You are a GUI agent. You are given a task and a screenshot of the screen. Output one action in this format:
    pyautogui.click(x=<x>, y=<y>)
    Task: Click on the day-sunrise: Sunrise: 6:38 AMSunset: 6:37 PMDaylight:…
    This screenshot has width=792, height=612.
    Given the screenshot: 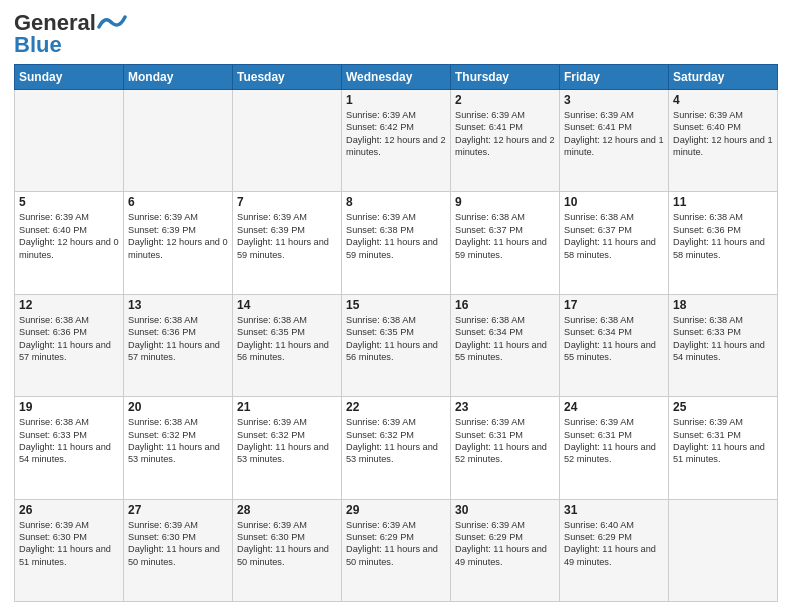 What is the action you would take?
    pyautogui.click(x=610, y=236)
    